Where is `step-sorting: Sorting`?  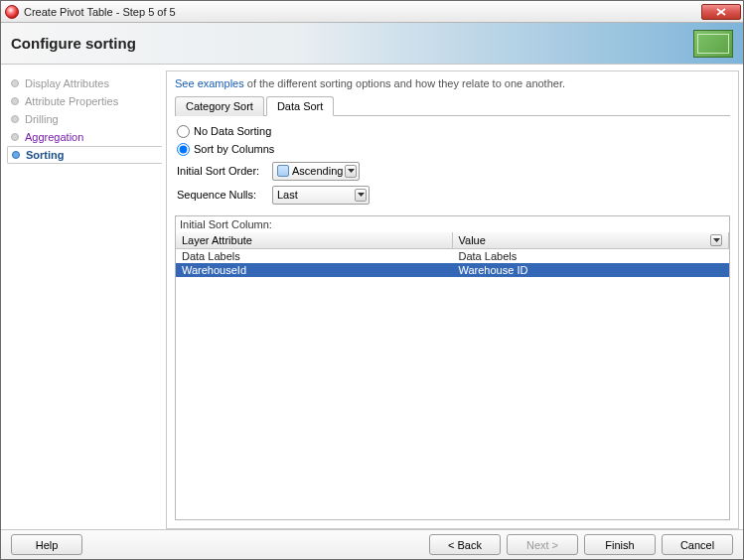
step-sorting: Sorting is located at coordinates (84, 155).